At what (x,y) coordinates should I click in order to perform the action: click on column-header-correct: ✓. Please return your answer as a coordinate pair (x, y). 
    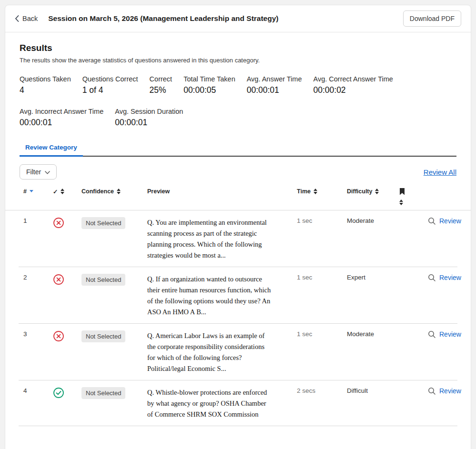
    Looking at the image, I should click on (62, 197).